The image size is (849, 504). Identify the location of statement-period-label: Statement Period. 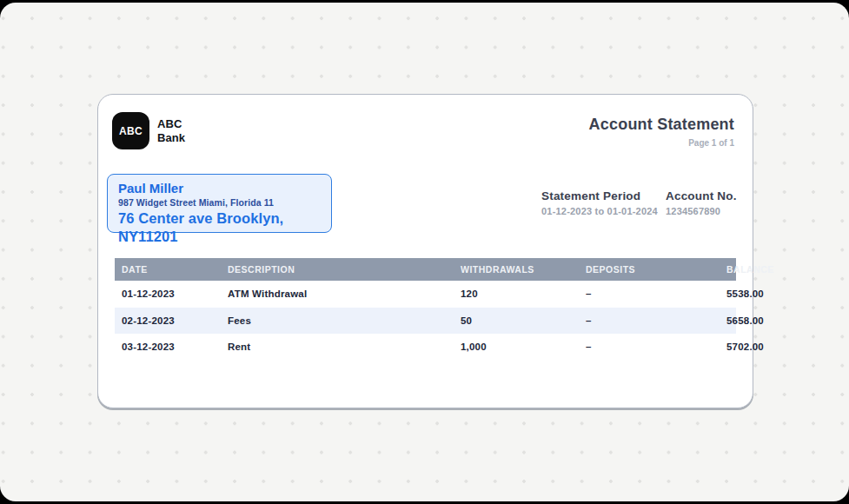
(600, 196).